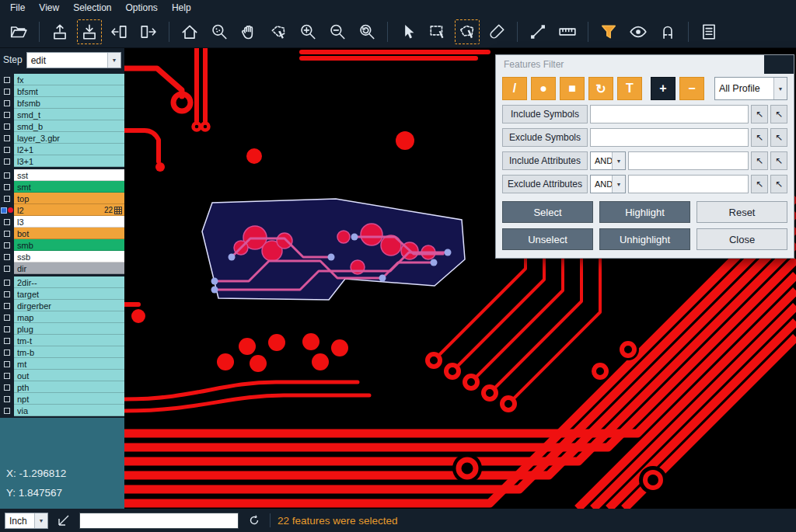  I want to click on unselect-button: Unselect, so click(547, 239).